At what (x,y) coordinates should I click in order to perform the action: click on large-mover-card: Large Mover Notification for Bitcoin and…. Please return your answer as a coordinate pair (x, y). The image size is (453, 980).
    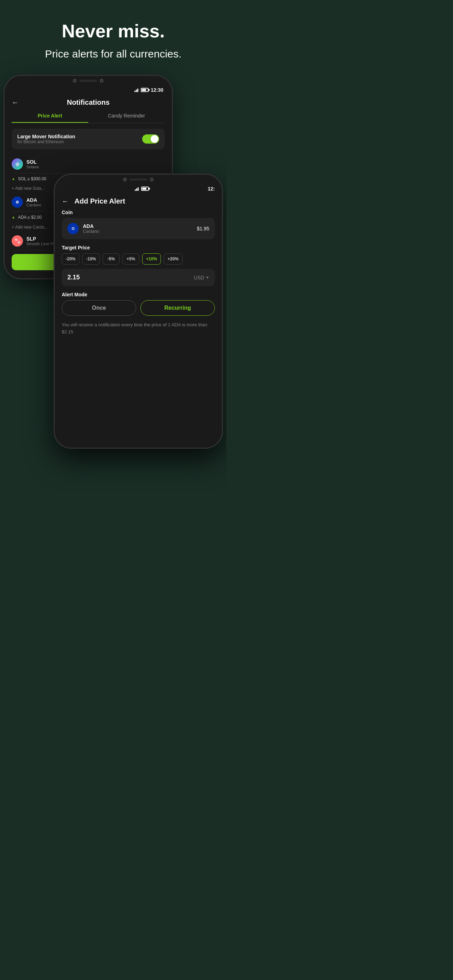
    Looking at the image, I should click on (88, 139).